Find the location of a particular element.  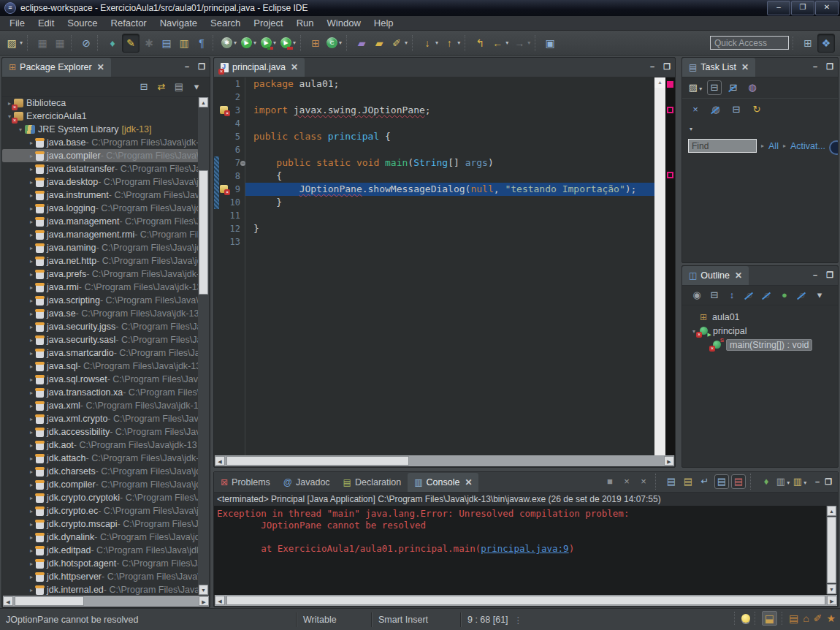

pin-editor-icon: ▣ is located at coordinates (550, 43).